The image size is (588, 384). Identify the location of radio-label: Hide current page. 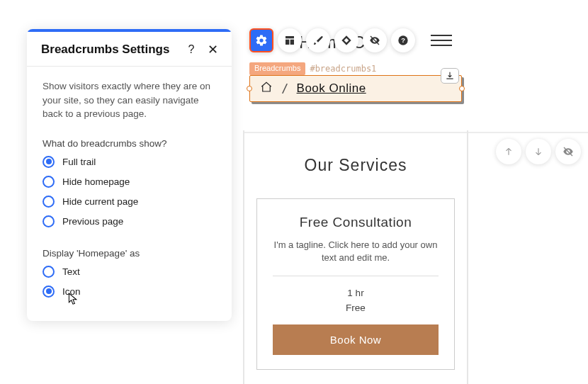
(101, 201).